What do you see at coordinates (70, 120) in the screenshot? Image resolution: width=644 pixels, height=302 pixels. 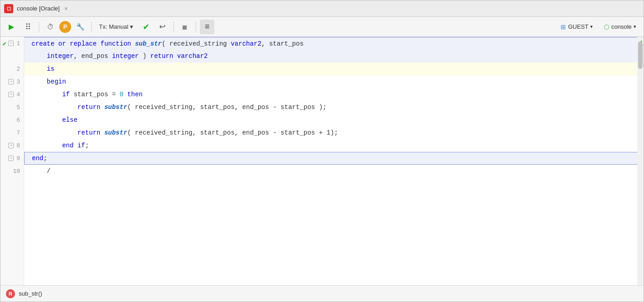 I see `kw-else: else` at bounding box center [70, 120].